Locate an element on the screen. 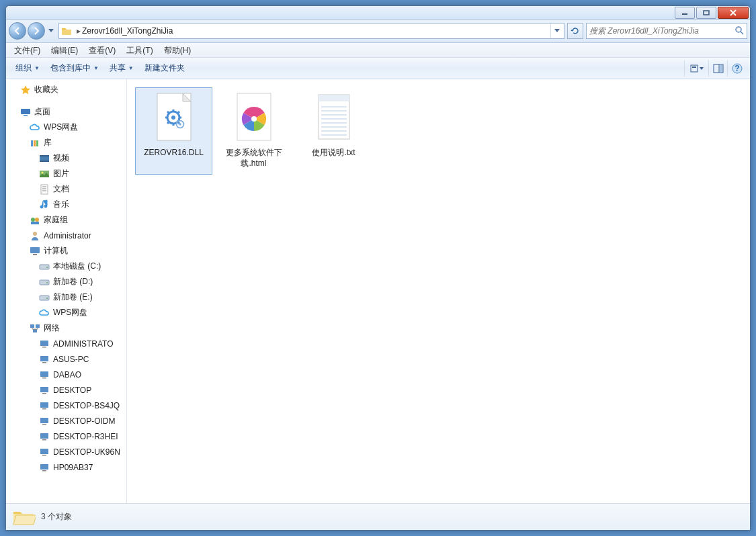 Image resolution: width=756 pixels, height=536 pixels. help-button: ? is located at coordinates (737, 69).